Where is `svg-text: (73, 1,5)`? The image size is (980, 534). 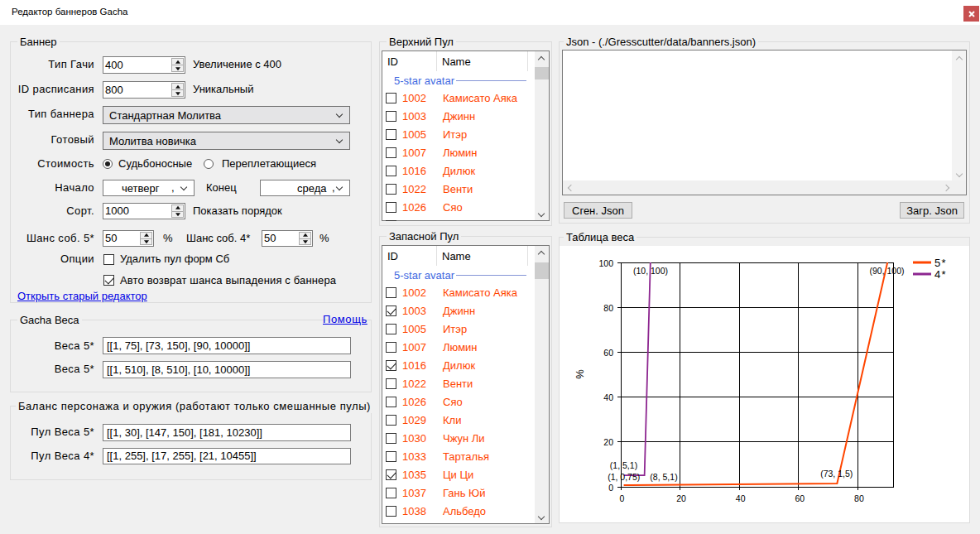
svg-text: (73, 1,5) is located at coordinates (836, 474).